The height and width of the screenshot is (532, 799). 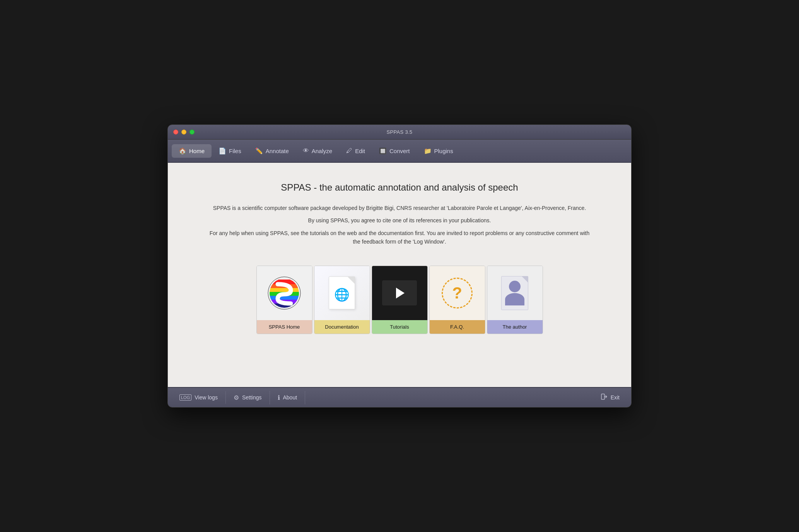 What do you see at coordinates (248, 397) in the screenshot?
I see `settings-button: ⚙ Settings` at bounding box center [248, 397].